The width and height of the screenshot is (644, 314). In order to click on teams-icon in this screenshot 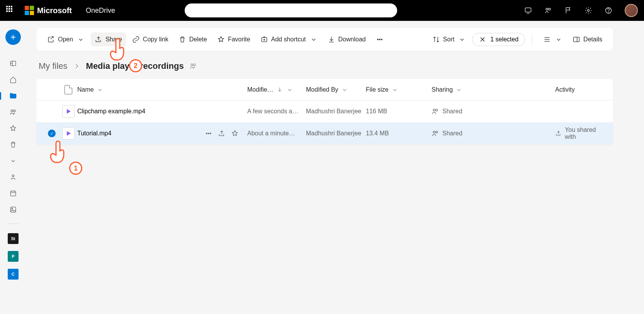, I will do `click(548, 10)`.